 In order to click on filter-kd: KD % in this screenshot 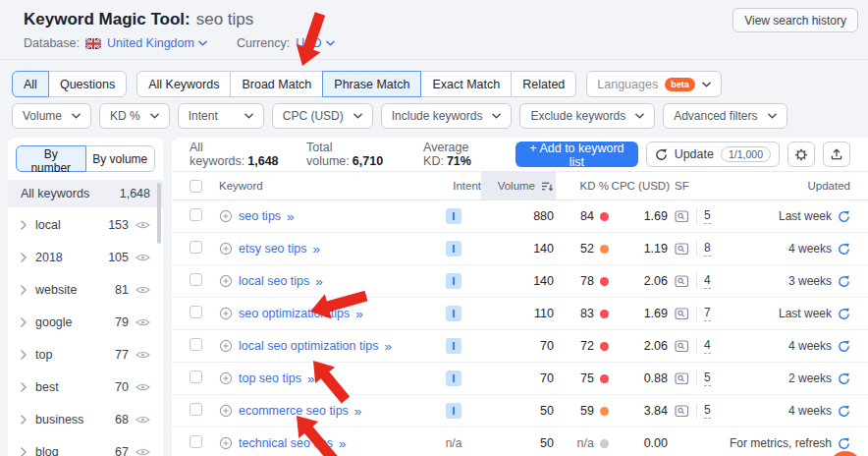, I will do `click(135, 116)`.